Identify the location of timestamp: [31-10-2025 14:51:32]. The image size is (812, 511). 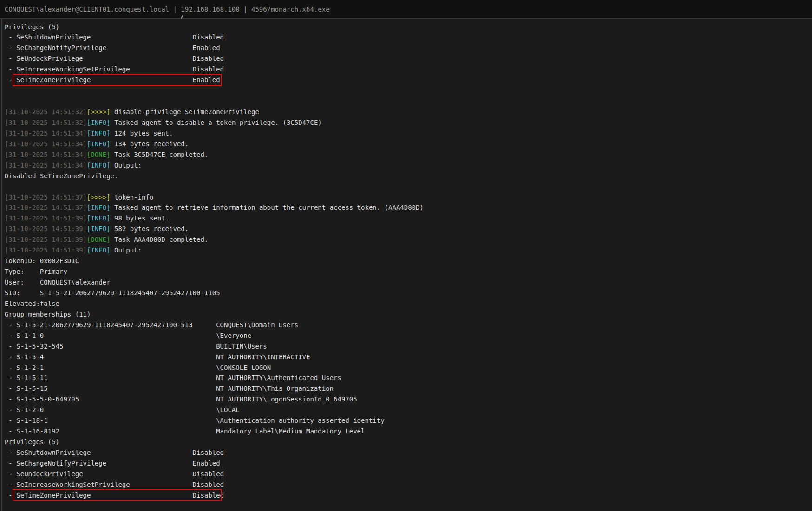
(46, 112).